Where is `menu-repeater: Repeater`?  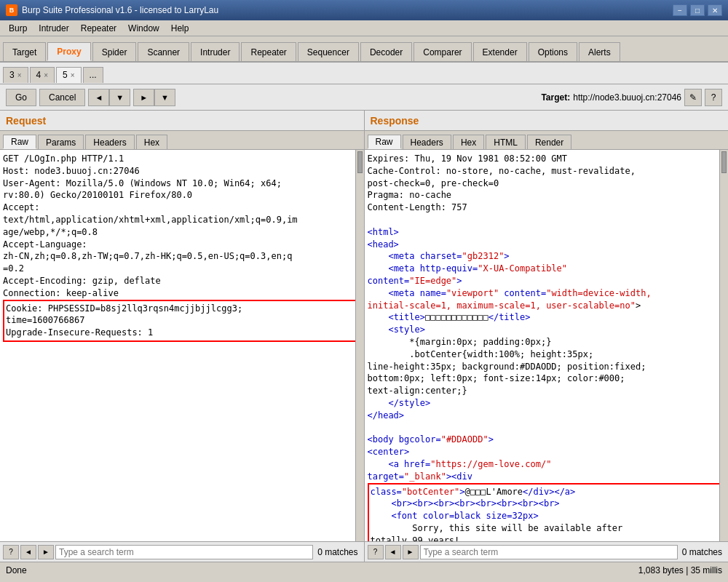 menu-repeater: Repeater is located at coordinates (99, 28).